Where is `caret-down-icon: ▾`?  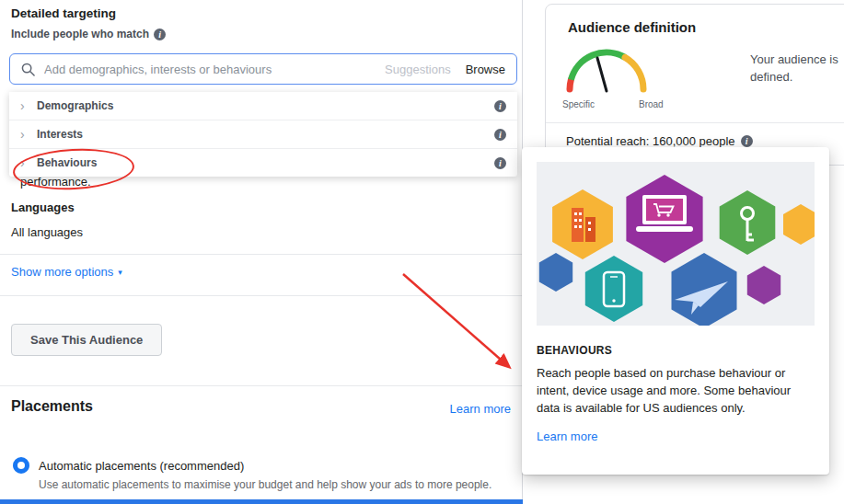
caret-down-icon: ▾ is located at coordinates (120, 272).